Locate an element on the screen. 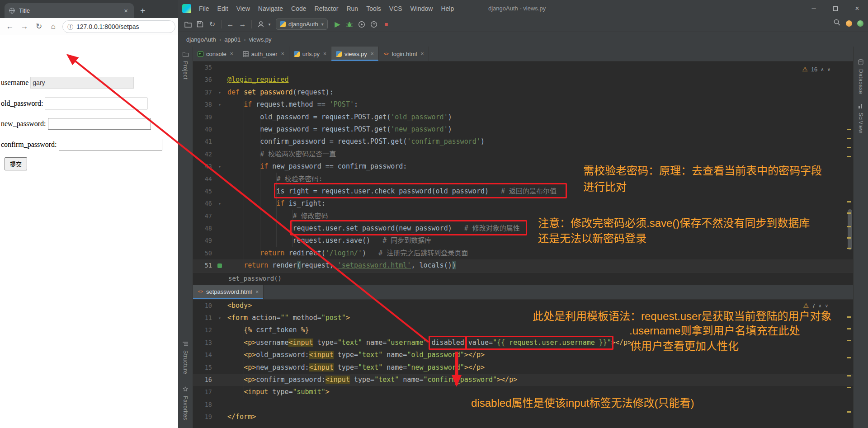  line-number: 35 is located at coordinates (203, 68).